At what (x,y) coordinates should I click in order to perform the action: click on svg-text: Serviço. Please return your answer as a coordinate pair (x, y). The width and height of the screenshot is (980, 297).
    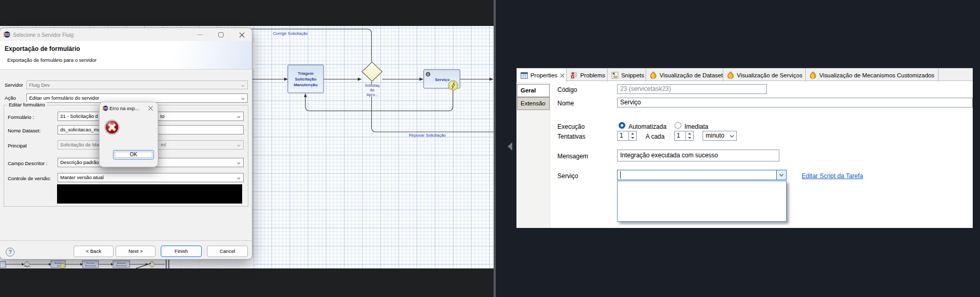
    Looking at the image, I should click on (443, 80).